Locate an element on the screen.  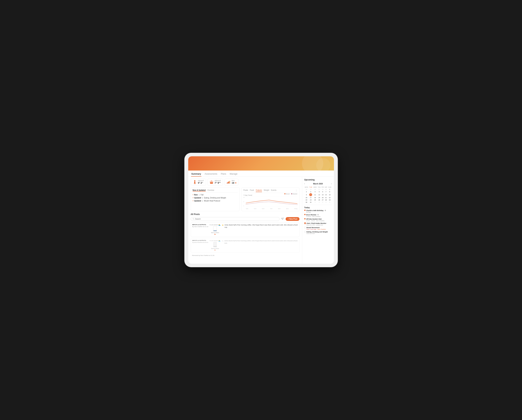
cal-day: 11 is located at coordinates (315, 195).